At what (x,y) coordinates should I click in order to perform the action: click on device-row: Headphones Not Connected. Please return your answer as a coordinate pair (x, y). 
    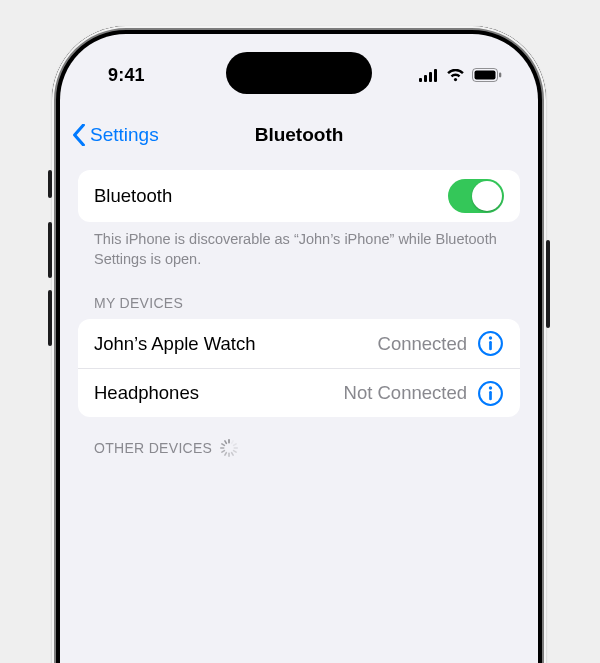
    Looking at the image, I should click on (299, 392).